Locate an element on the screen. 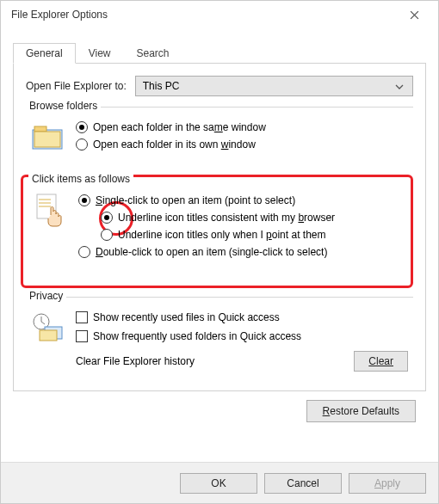  open-to-value: This PC is located at coordinates (162, 86).